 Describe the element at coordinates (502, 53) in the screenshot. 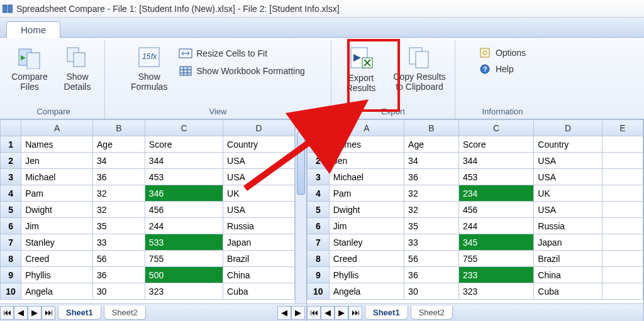

I see `options-button: Options` at that location.